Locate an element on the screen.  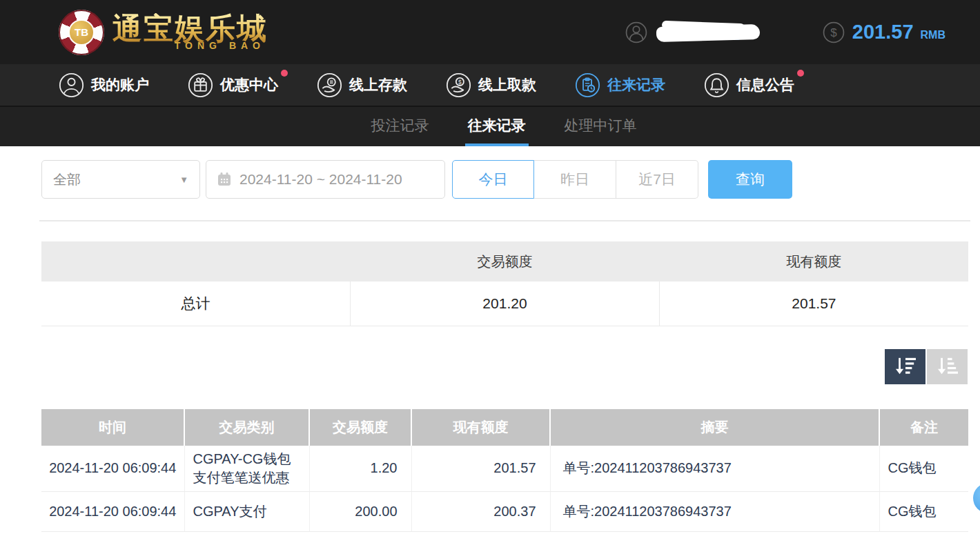
nav-item-transaction-records: 往来记录 is located at coordinates (620, 86).